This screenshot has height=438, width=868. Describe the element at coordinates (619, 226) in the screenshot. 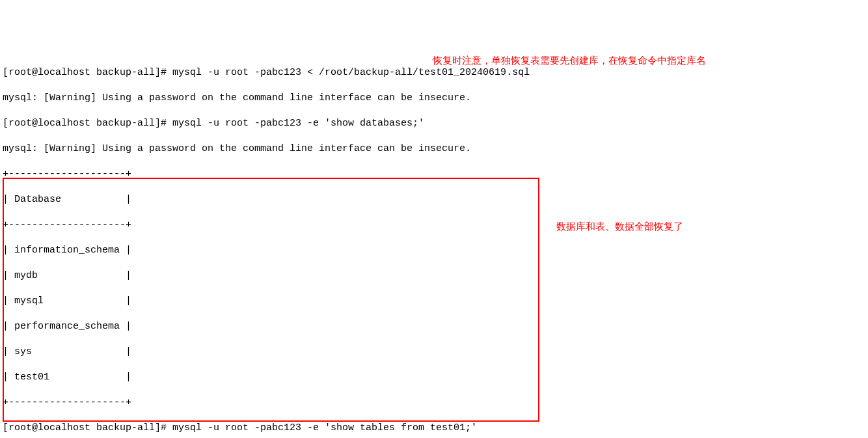

I see `annotation-note-2: 数据库和表、数据全部恢复了` at that location.